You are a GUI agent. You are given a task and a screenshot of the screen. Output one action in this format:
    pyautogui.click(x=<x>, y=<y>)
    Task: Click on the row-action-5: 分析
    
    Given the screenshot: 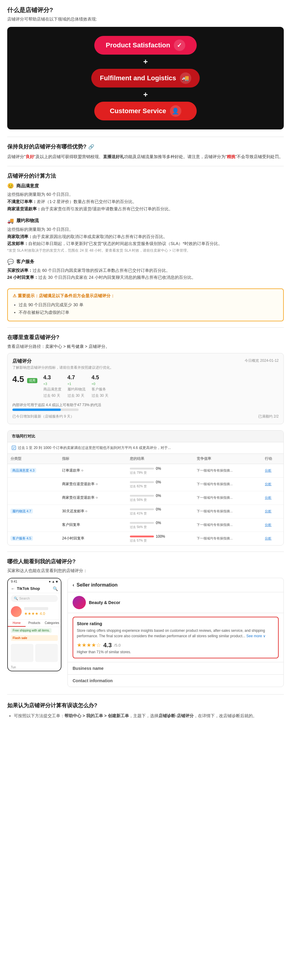 What is the action you would take?
    pyautogui.click(x=273, y=538)
    